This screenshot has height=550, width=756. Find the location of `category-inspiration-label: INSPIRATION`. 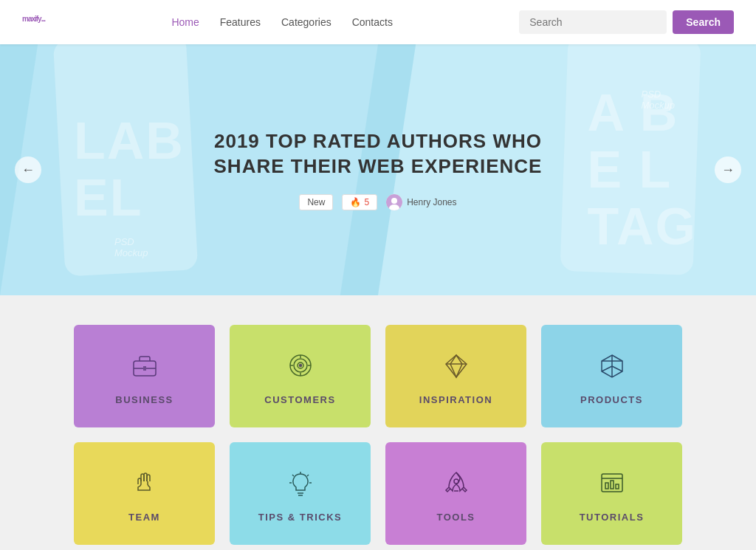

category-inspiration-label: INSPIRATION is located at coordinates (456, 400).